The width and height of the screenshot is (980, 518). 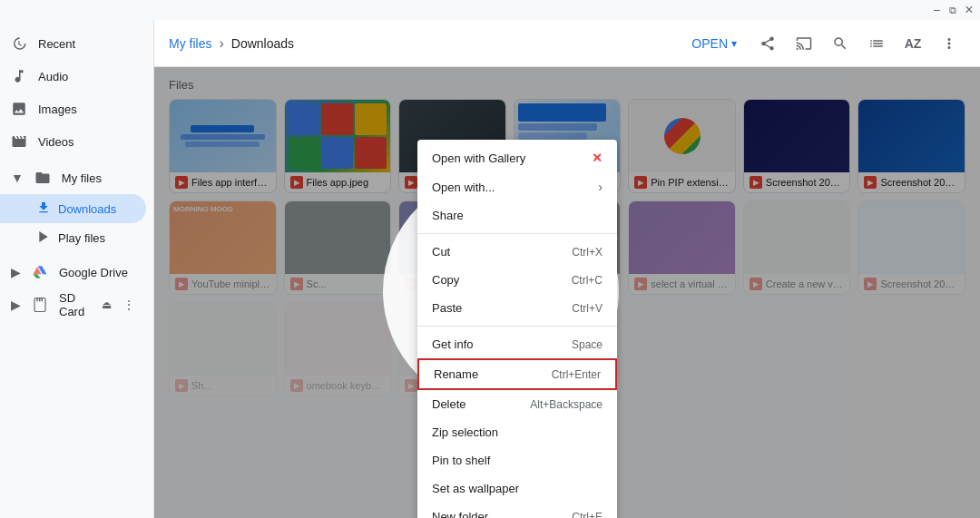 I want to click on cast-button, so click(x=804, y=44).